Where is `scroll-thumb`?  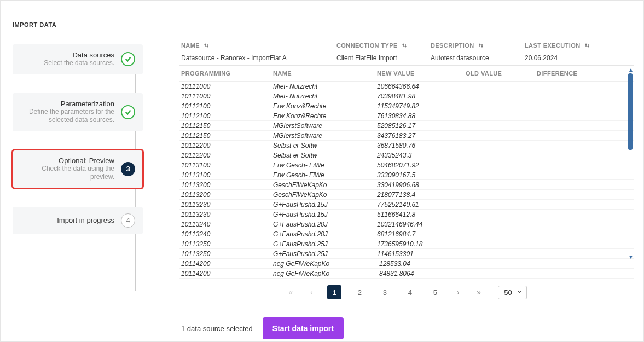 scroll-thumb is located at coordinates (630, 112).